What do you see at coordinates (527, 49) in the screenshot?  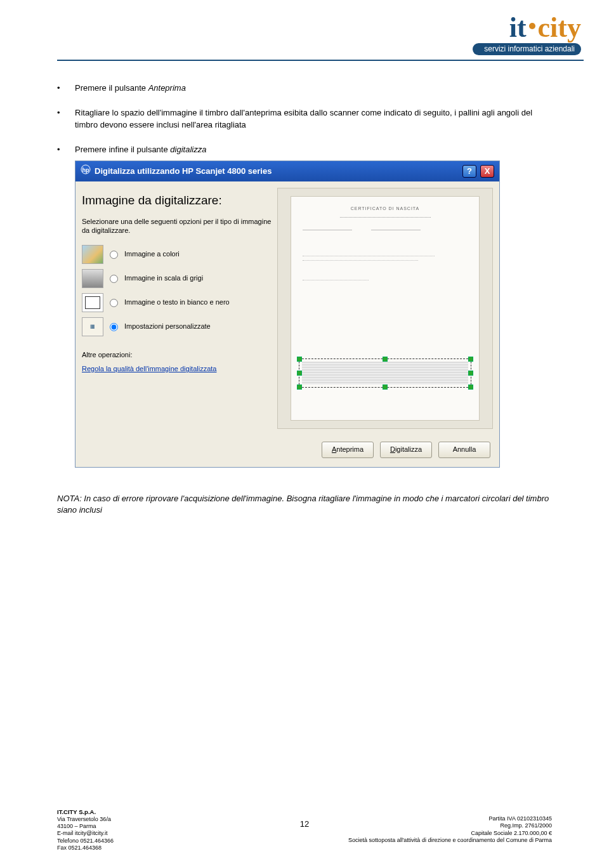 I see `logo-tagline: servizi informatici aziendali` at bounding box center [527, 49].